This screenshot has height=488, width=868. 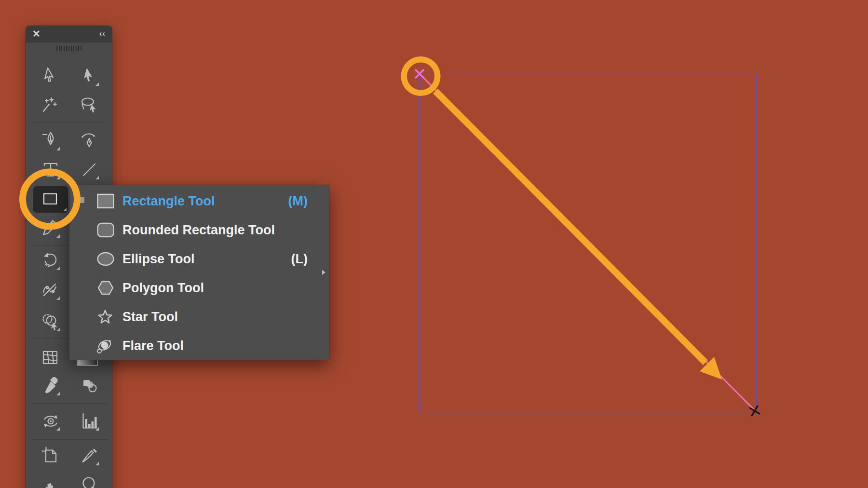 What do you see at coordinates (51, 358) in the screenshot?
I see `mesh-icon` at bounding box center [51, 358].